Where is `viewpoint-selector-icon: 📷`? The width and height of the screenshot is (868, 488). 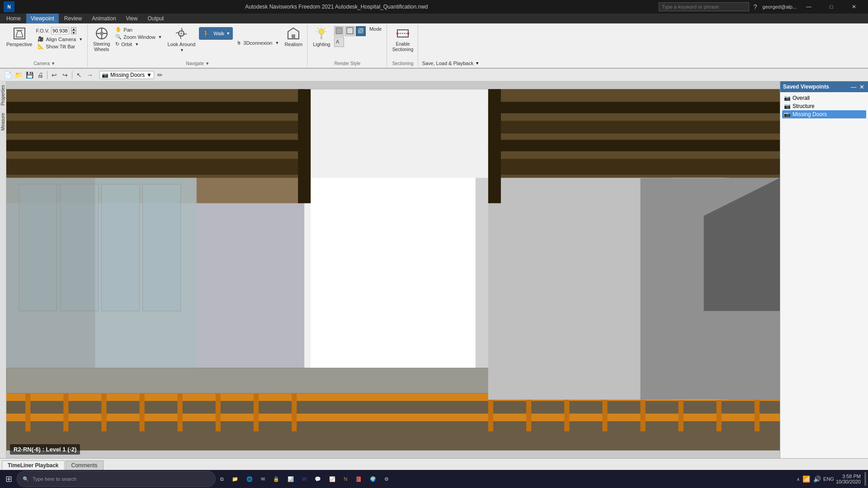 viewpoint-selector-icon: 📷 is located at coordinates (105, 75).